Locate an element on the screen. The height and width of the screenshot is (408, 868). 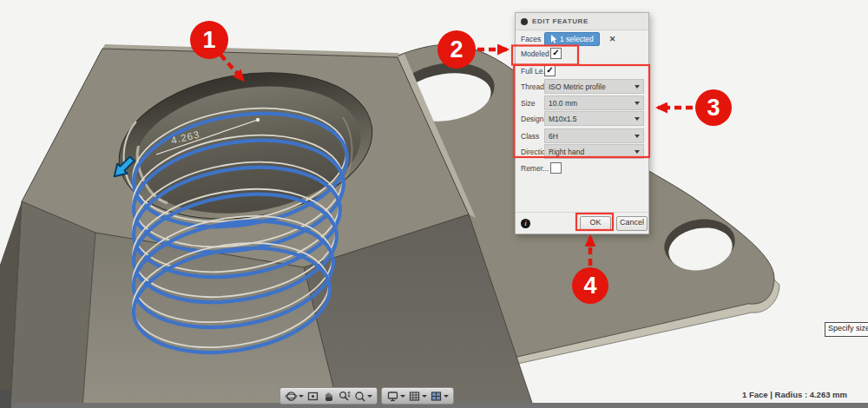
info-icon: i is located at coordinates (526, 224).